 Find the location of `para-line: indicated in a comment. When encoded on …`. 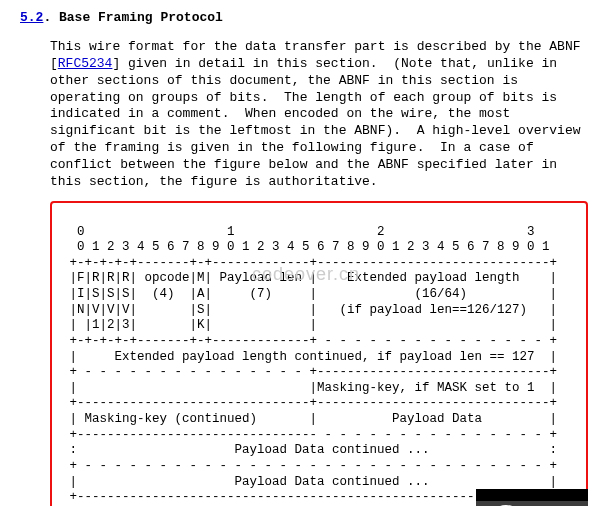

para-line: indicated in a comment. When encoded on … is located at coordinates (280, 114).